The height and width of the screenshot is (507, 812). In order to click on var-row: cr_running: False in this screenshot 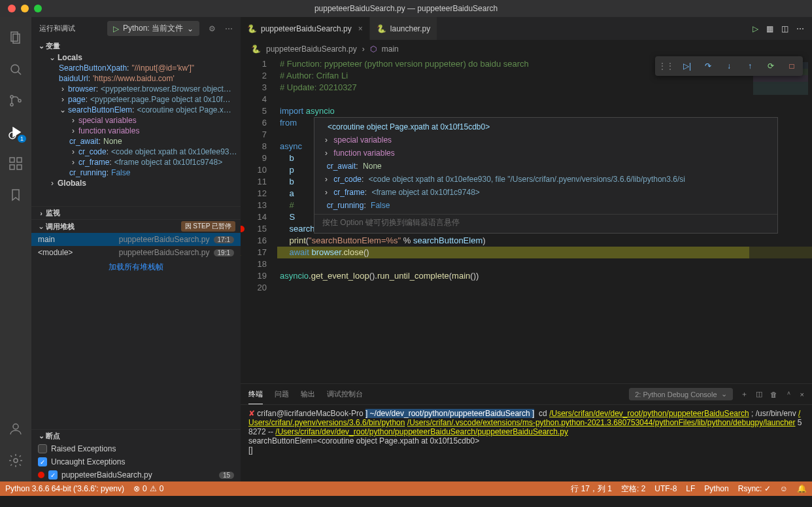, I will do `click(136, 173)`.